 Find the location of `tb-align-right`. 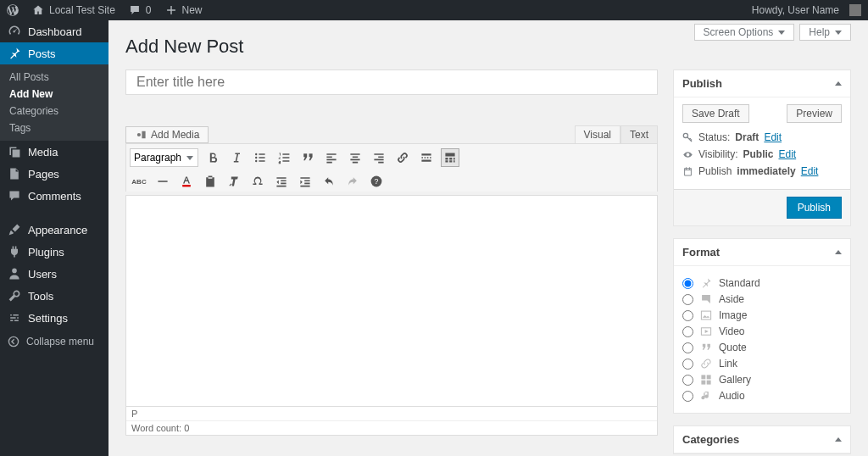

tb-align-right is located at coordinates (379, 158).